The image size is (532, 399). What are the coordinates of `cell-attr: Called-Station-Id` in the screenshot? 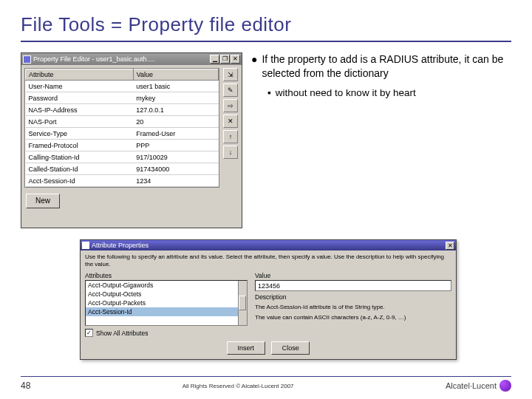 It's located at (80, 169).